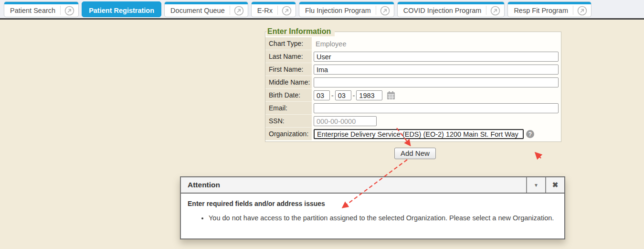 This screenshot has width=644, height=249. Describe the element at coordinates (413, 134) in the screenshot. I see `form-row-organization: Organization: ?` at that location.